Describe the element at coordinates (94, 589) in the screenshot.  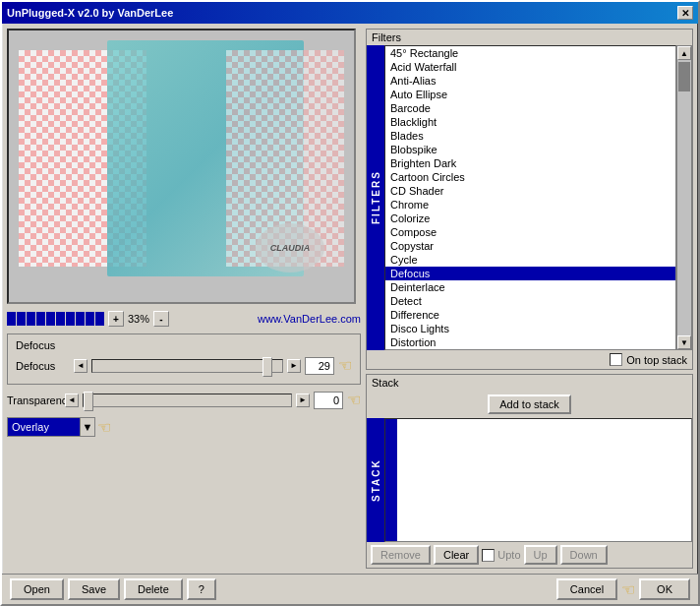
I see `save-button: Save` at that location.